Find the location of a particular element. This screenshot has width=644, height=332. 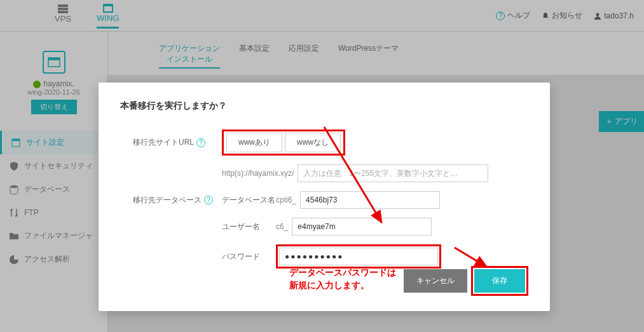

modal-title: 本番移行を実行しますか？ is located at coordinates (324, 106).